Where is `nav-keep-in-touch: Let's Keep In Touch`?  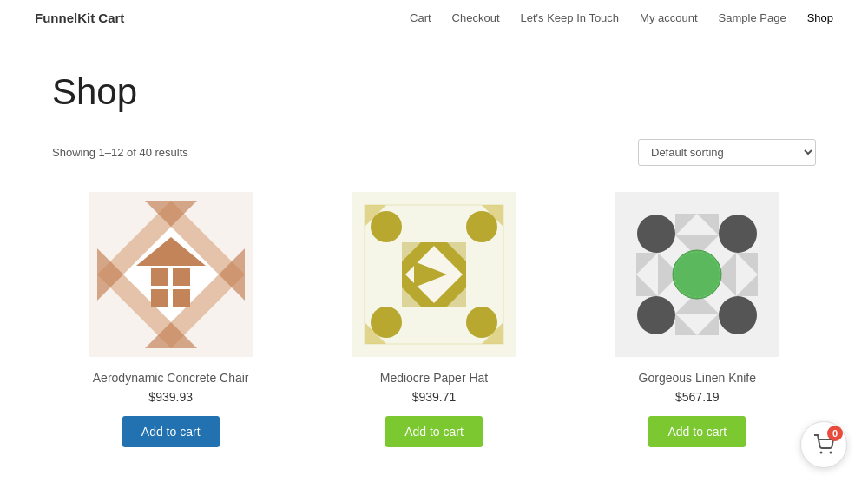
nav-keep-in-touch: Let's Keep In Touch is located at coordinates (570, 17).